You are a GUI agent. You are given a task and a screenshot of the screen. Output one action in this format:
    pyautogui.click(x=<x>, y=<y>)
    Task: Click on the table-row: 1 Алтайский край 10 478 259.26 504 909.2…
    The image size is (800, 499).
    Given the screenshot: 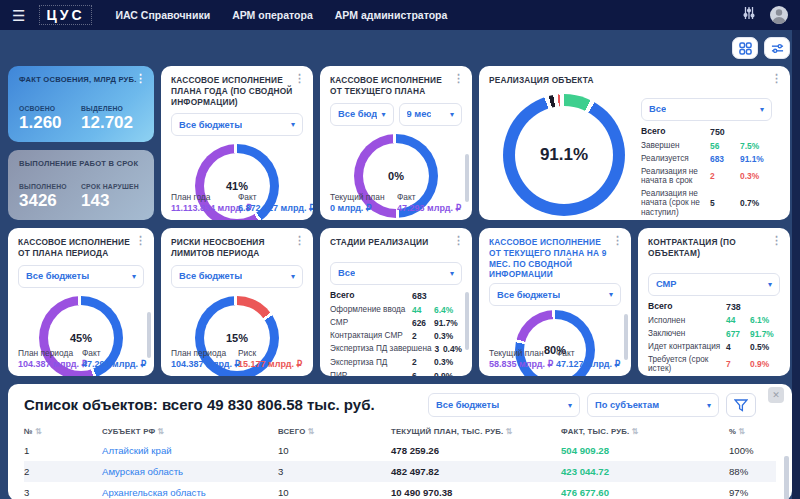 What is the action you would take?
    pyautogui.click(x=400, y=450)
    